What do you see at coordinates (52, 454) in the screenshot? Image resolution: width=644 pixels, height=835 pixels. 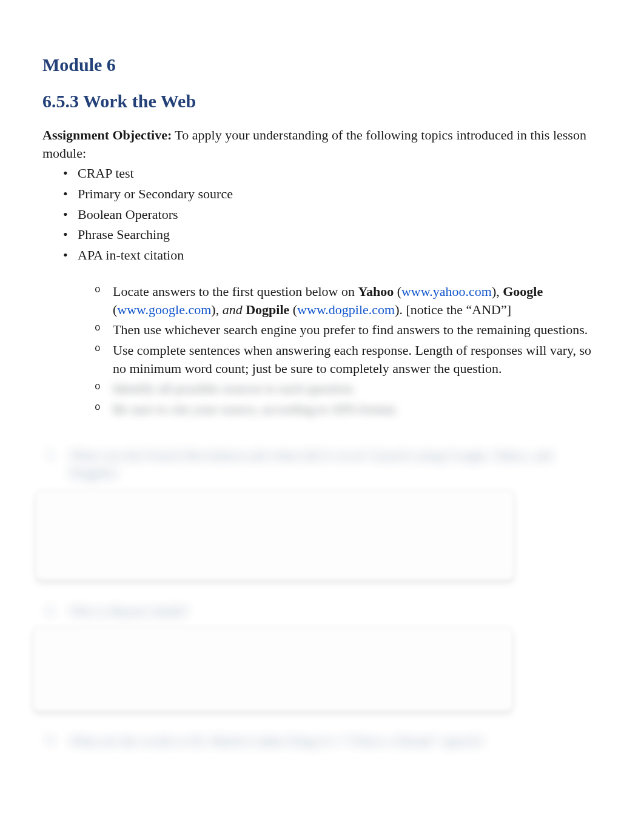 I see `question-1-number: 1.` at bounding box center [52, 454].